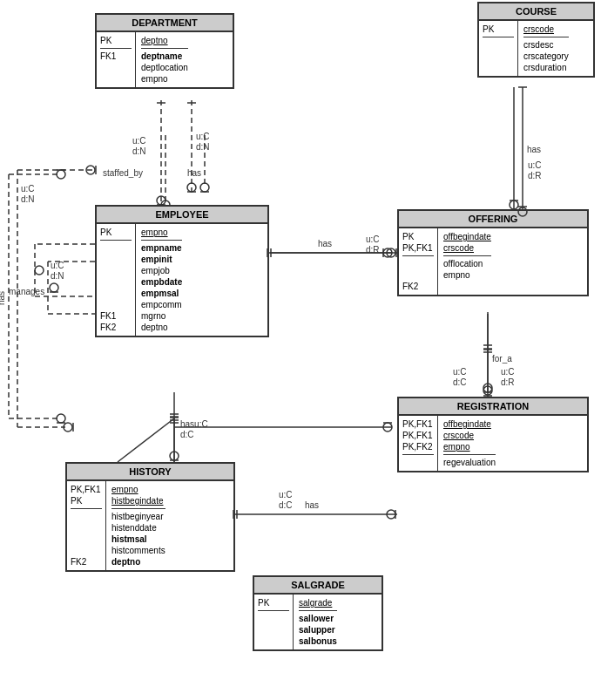 The height and width of the screenshot is (700, 601). Describe the element at coordinates (273, 619) in the screenshot. I see `sal-empty1` at that location.